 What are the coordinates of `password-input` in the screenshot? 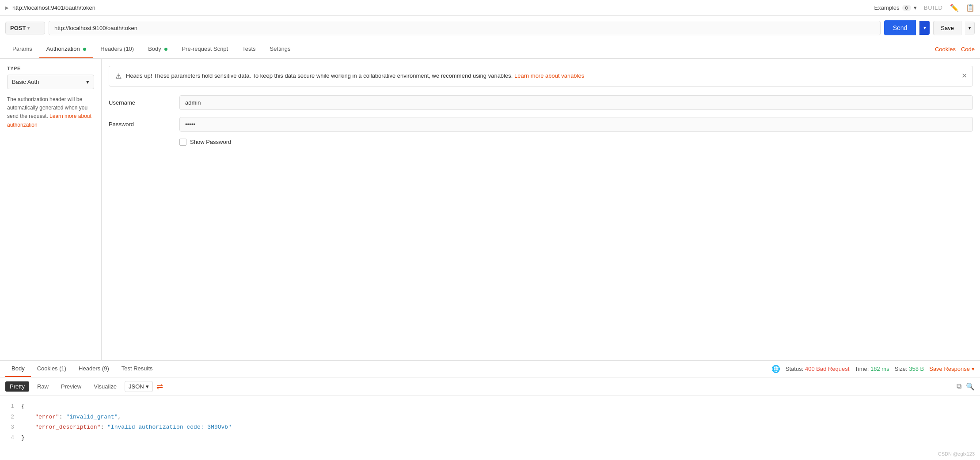 It's located at (576, 124).